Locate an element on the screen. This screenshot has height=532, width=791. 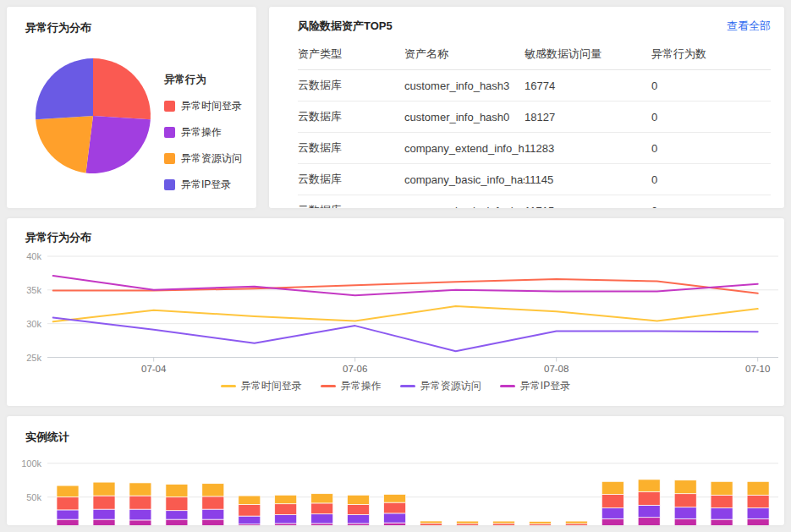
table-cell: 11283 is located at coordinates (588, 149).